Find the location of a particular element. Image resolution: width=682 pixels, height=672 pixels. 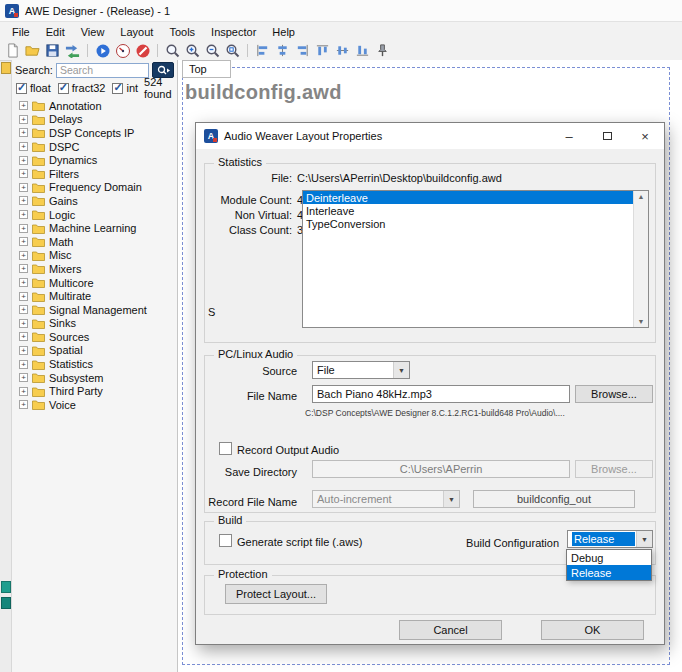

scroll-up-icon: ▲ is located at coordinates (641, 196).